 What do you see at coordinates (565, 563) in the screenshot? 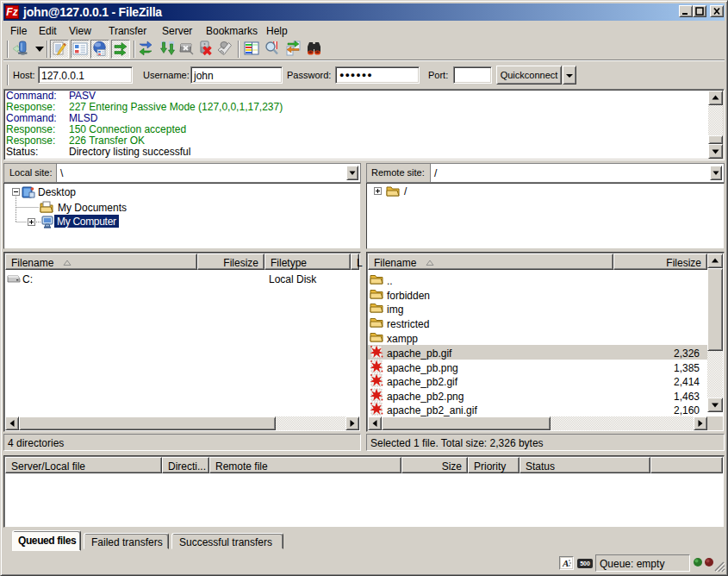
I see `svg-text: A` at bounding box center [565, 563].